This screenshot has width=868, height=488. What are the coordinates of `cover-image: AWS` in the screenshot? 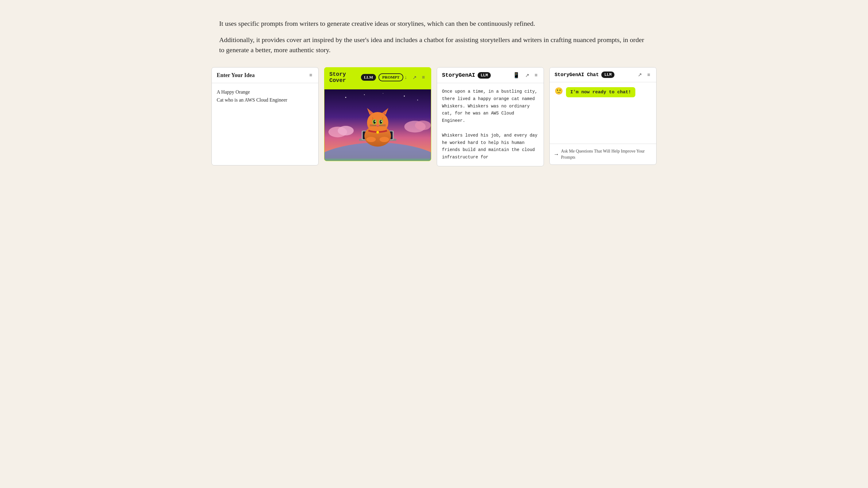 It's located at (378, 124).